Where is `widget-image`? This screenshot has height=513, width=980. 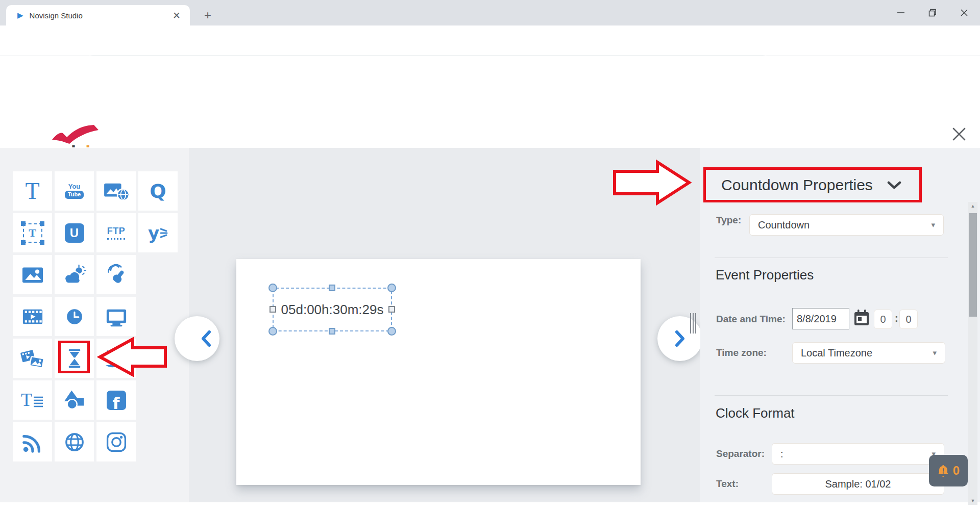
widget-image is located at coordinates (33, 274).